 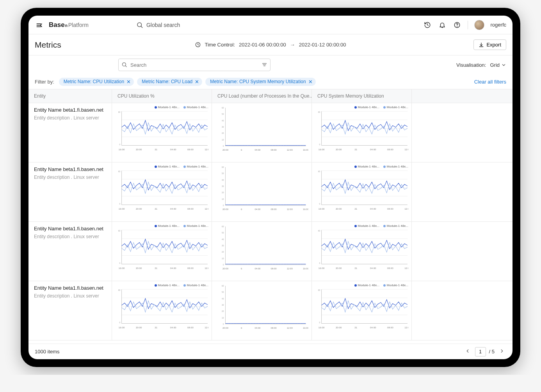 What do you see at coordinates (479, 25) in the screenshot?
I see `avatar` at bounding box center [479, 25].